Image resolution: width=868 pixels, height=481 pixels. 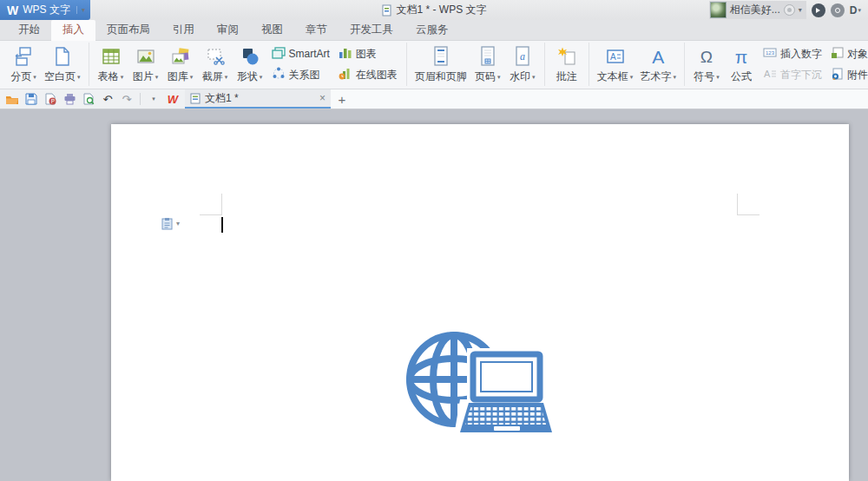 What do you see at coordinates (111, 64) in the screenshot?
I see `table-button: 表格▾` at bounding box center [111, 64].